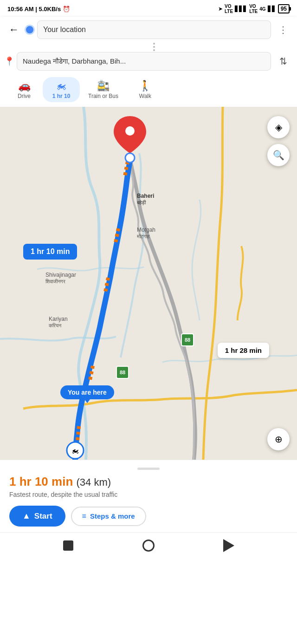 Image resolution: width=297 pixels, height=644 pixels. Describe the element at coordinates (148, 516) in the screenshot. I see `action-buttons: ▲ Start ≡ Steps & more` at that location.